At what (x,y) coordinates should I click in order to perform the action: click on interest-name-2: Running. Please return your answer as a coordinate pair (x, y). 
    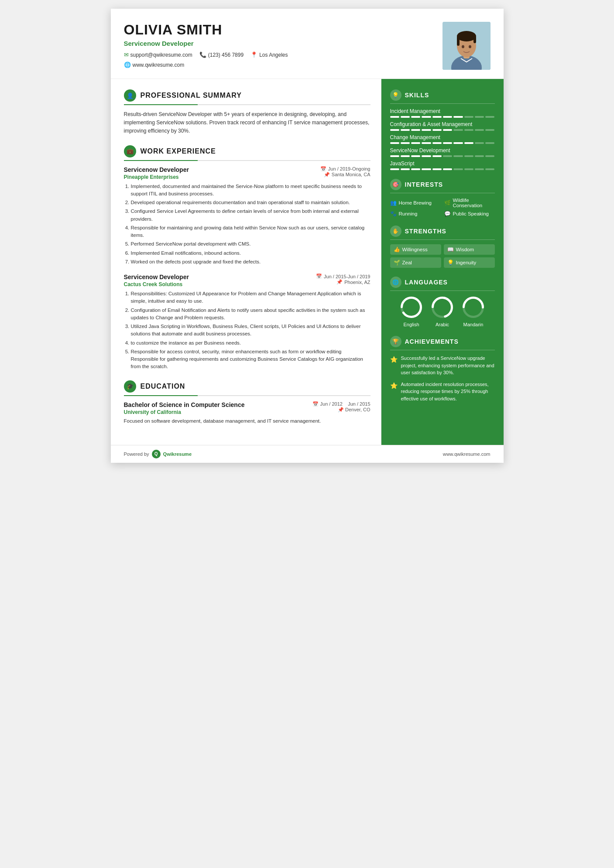
    Looking at the image, I should click on (408, 214).